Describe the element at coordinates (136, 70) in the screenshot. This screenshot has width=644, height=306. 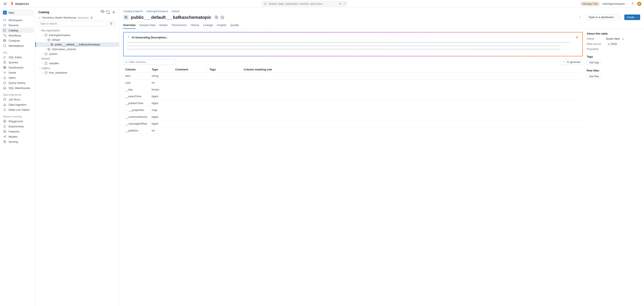
I see `th-column: Column` at that location.